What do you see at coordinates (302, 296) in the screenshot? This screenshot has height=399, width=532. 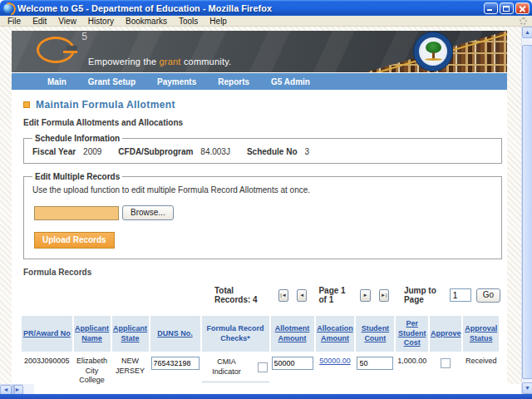 I see `previous-page-button: ◄` at bounding box center [302, 296].